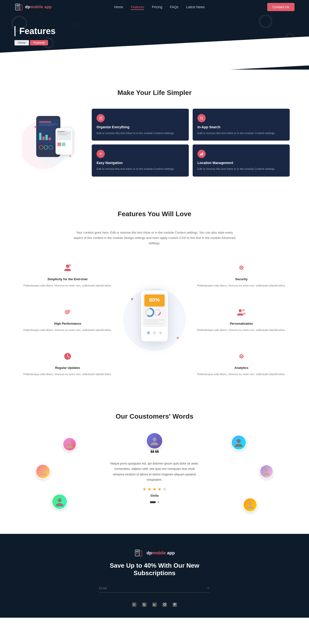 This screenshot has width=309, height=644. What do you see at coordinates (154, 320) in the screenshot?
I see `love-center-image: 60% ★ ★` at bounding box center [154, 320].